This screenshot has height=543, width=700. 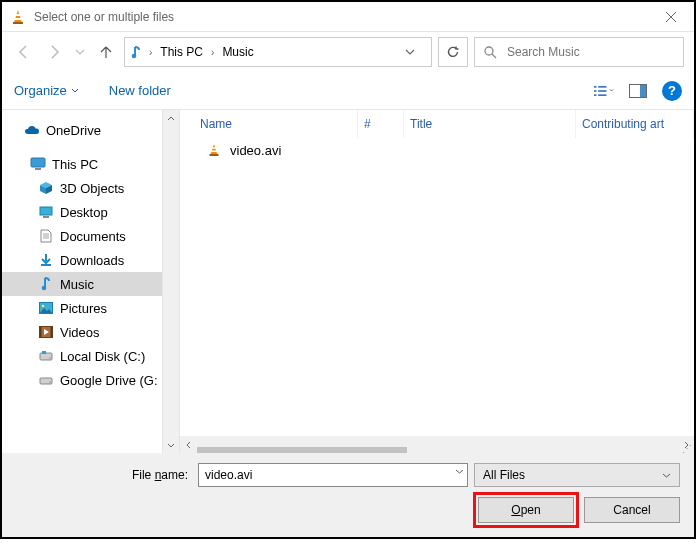 What do you see at coordinates (46, 90) in the screenshot?
I see `organize-menu: Organize` at bounding box center [46, 90].